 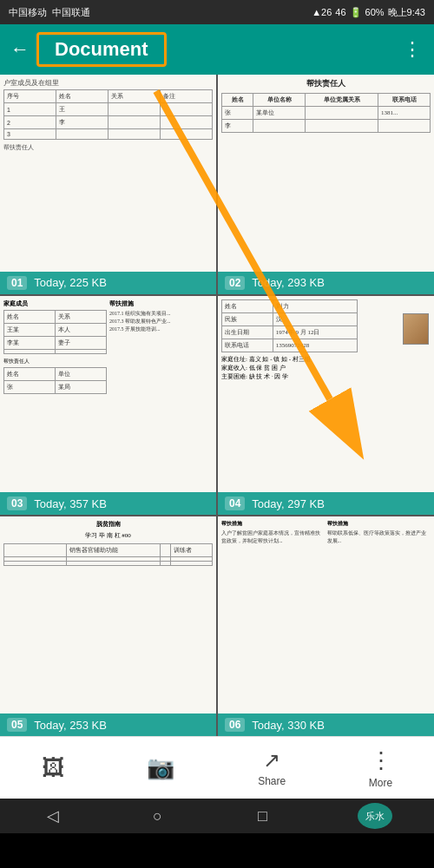 What do you see at coordinates (158, 816) in the screenshot?
I see `system-home-button: ○` at bounding box center [158, 816].